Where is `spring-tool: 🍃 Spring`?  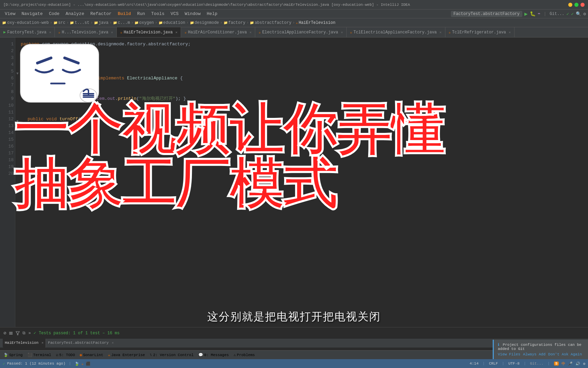 spring-tool: 🍃 Spring is located at coordinates (13, 355).